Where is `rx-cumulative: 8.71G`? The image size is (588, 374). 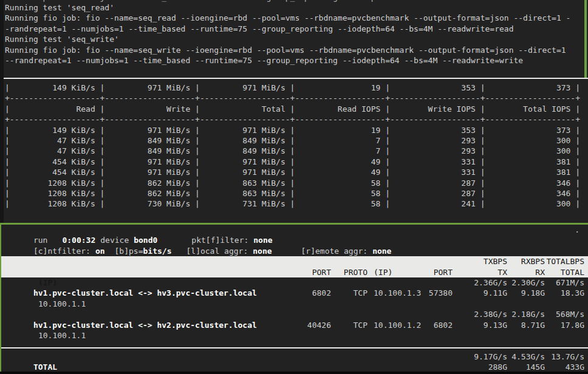 rx-cumulative: 8.71G is located at coordinates (533, 325).